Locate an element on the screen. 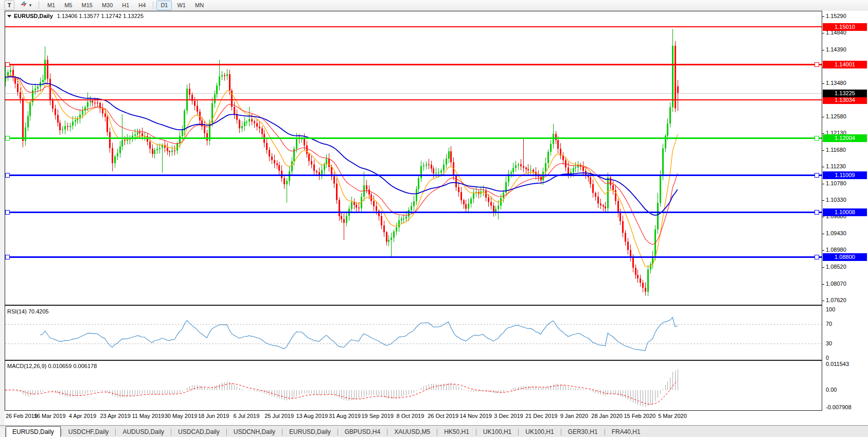 Image resolution: width=868 pixels, height=437 pixels. cycle-arrows-icon is located at coordinates (24, 5).